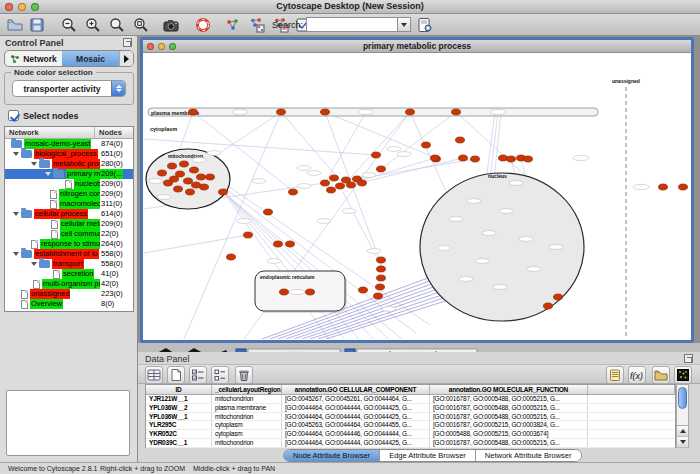 The height and width of the screenshot is (474, 700). What do you see at coordinates (126, 58) in the screenshot?
I see `more-tabs-button` at bounding box center [126, 58].